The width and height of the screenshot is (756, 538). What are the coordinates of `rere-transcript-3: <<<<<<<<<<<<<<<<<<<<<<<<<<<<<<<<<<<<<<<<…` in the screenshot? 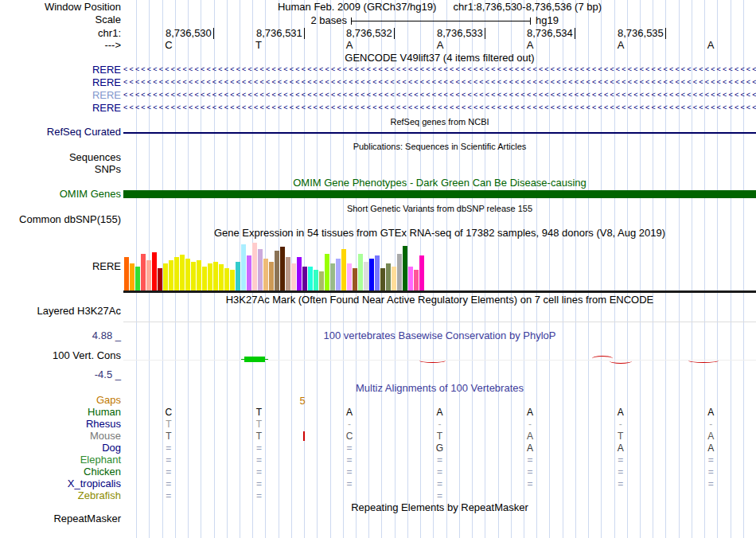 It's located at (439, 96).